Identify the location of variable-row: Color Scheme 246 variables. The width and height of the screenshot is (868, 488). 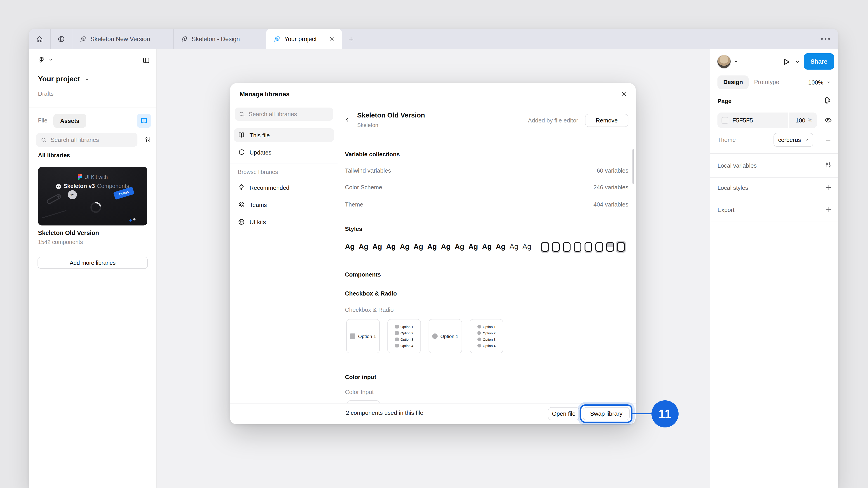
(487, 187).